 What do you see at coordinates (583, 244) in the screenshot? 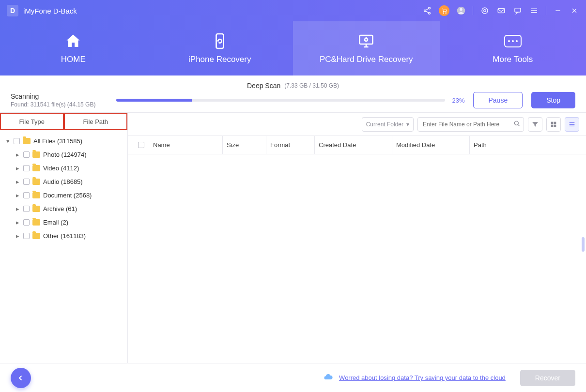
I see `scrollbar-thumb` at bounding box center [583, 244].